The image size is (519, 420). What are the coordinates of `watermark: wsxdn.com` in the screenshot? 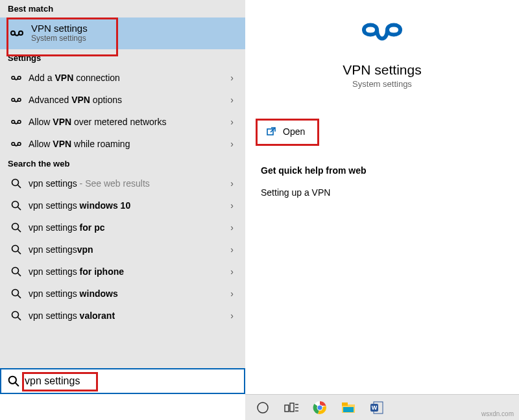 It's located at (498, 414).